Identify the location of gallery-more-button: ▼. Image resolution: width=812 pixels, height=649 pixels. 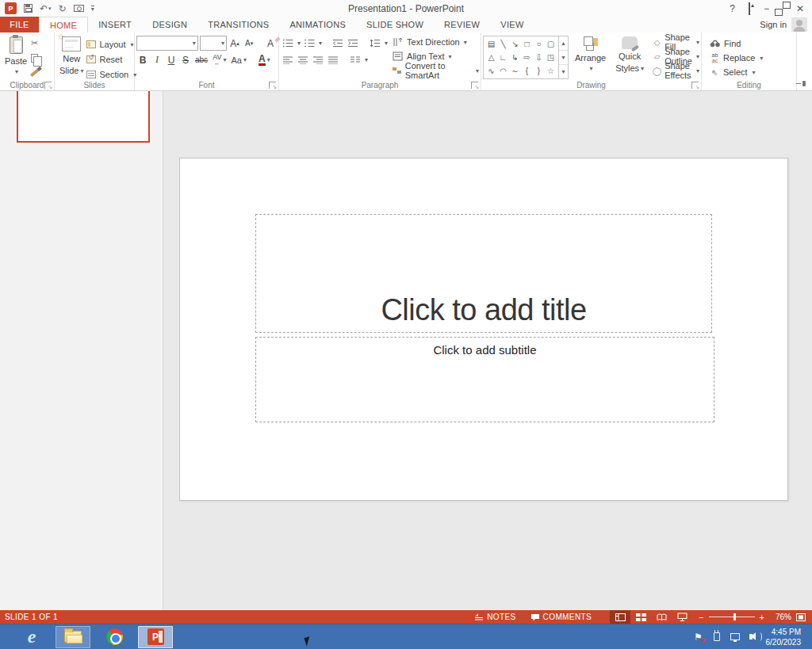
(563, 71).